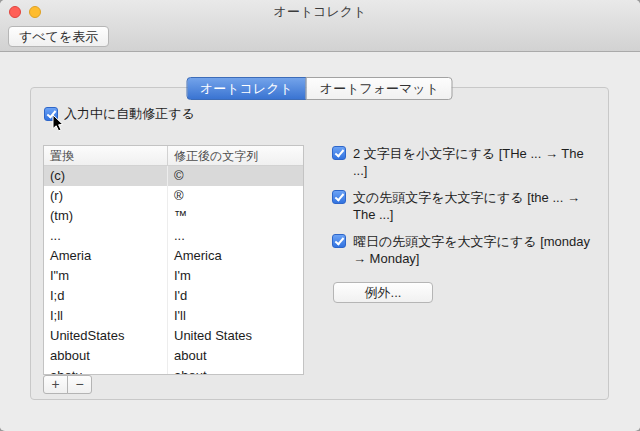  What do you see at coordinates (174, 336) in the screenshot?
I see `table-row: UnitedStates United States` at bounding box center [174, 336].